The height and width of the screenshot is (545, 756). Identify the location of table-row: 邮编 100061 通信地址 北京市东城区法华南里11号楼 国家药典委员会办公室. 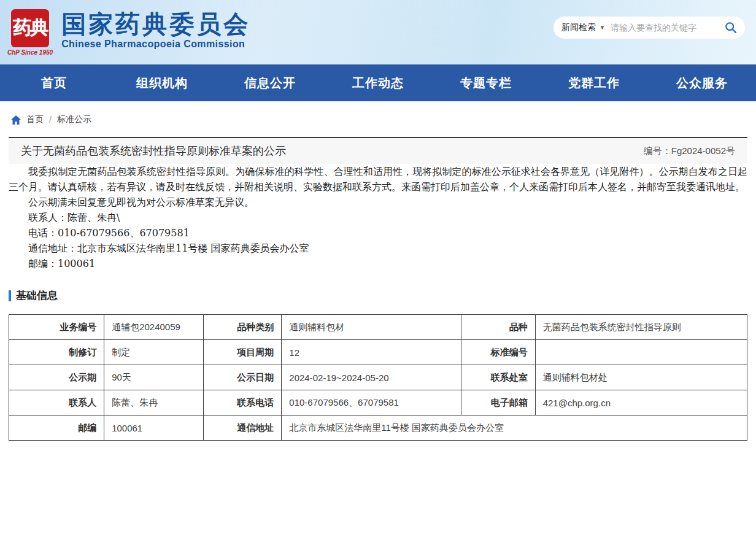
(378, 428).